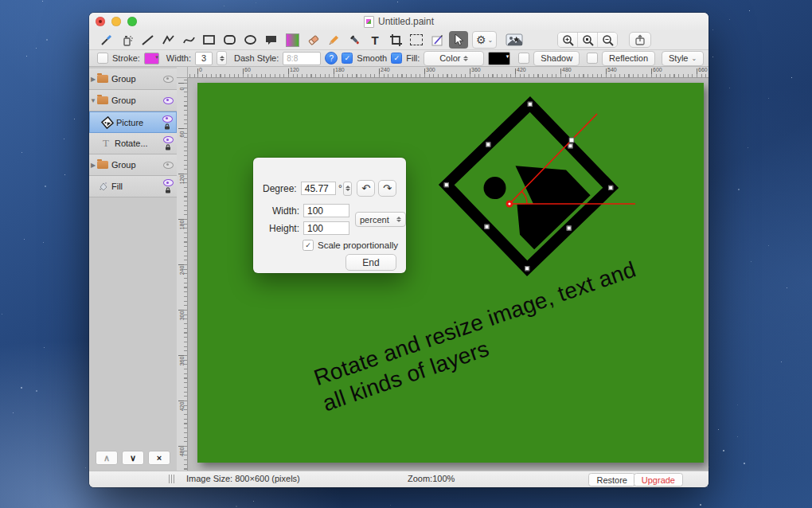  What do you see at coordinates (313, 40) in the screenshot?
I see `eraser-tool` at bounding box center [313, 40].